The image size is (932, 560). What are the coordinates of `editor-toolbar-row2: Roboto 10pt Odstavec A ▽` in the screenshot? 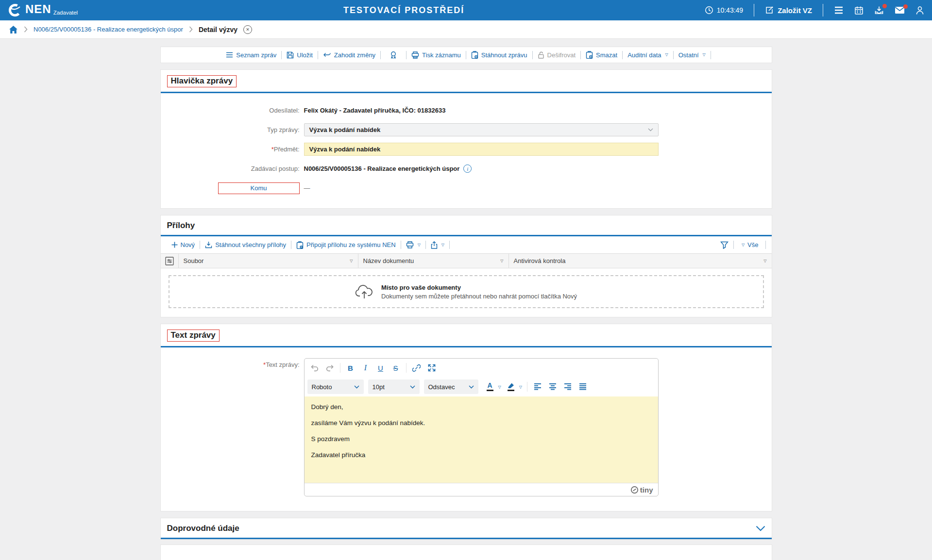 It's located at (481, 387).